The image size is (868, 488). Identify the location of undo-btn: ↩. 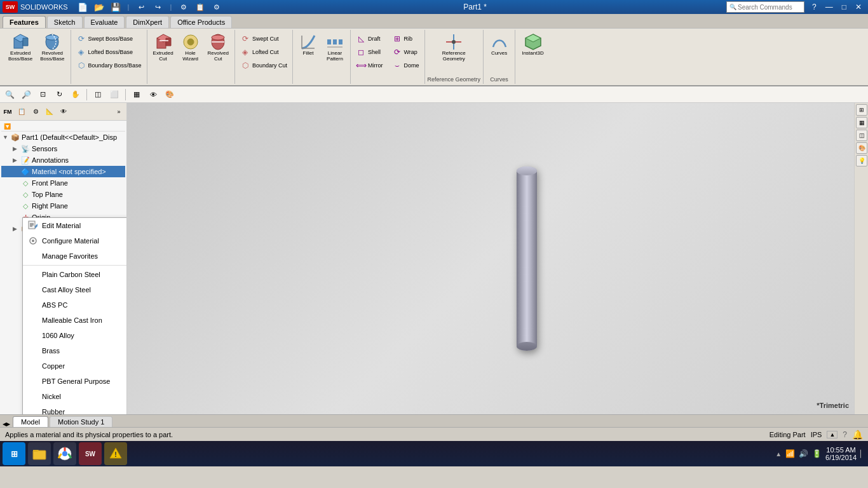
(141, 7).